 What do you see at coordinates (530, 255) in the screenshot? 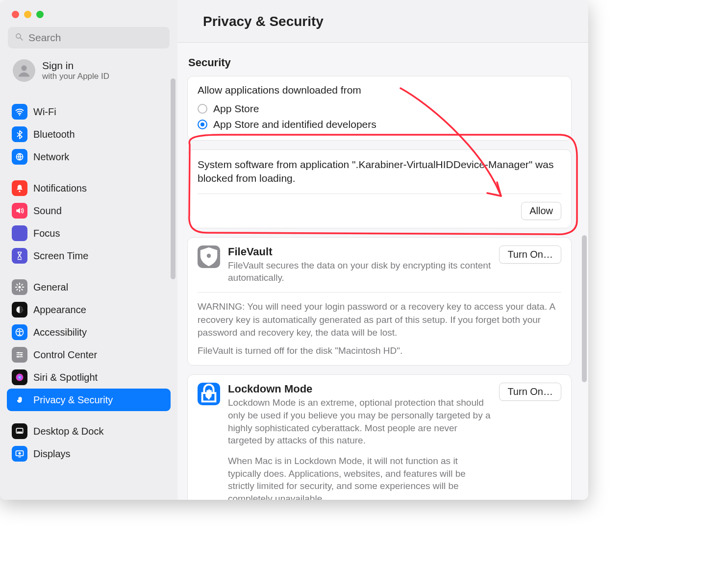
I see `filevault-turn-on-button: Turn On…` at bounding box center [530, 255].